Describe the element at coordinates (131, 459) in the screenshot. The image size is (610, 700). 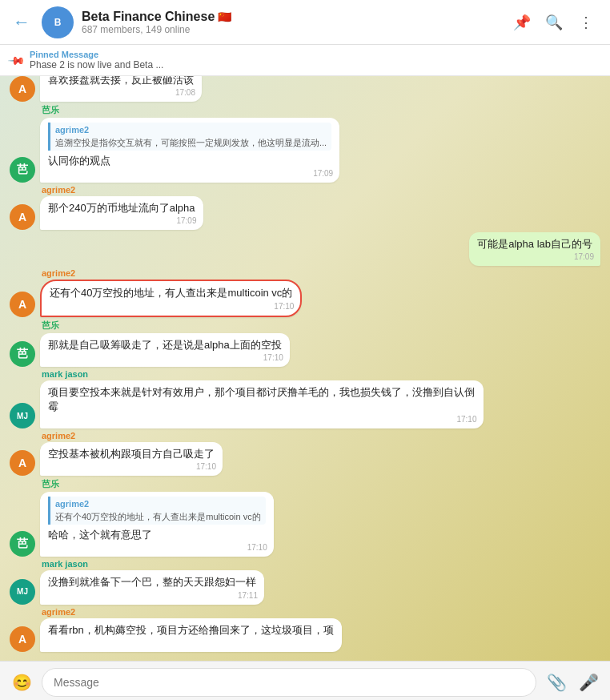
I see `message-bubble: 空投基本被机构跟项目方自己吸走了17:10` at that location.